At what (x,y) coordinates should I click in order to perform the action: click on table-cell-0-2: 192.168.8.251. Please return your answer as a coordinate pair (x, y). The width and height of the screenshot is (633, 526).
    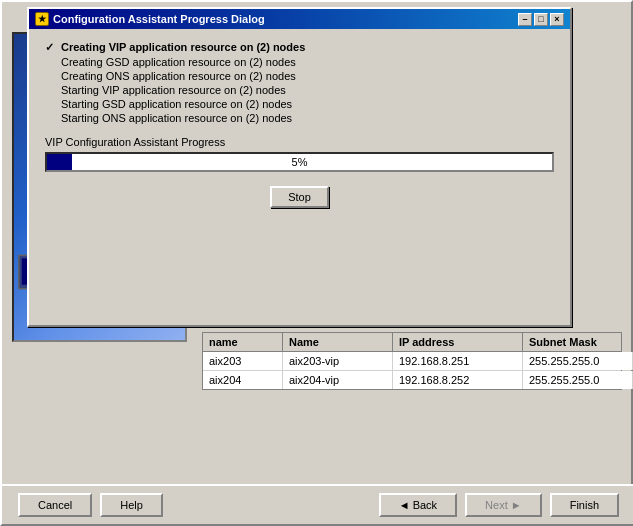
    Looking at the image, I should click on (458, 361).